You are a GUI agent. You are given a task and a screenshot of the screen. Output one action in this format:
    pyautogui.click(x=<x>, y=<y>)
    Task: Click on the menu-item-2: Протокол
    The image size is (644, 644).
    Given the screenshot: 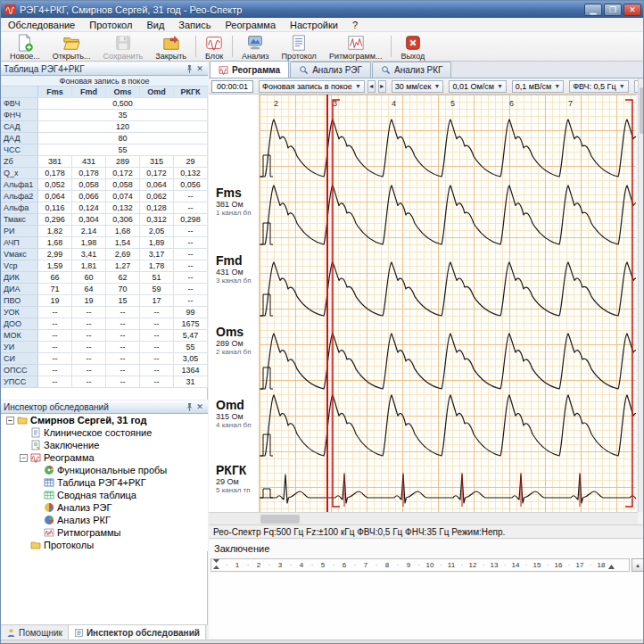 What is the action you would take?
    pyautogui.click(x=111, y=25)
    